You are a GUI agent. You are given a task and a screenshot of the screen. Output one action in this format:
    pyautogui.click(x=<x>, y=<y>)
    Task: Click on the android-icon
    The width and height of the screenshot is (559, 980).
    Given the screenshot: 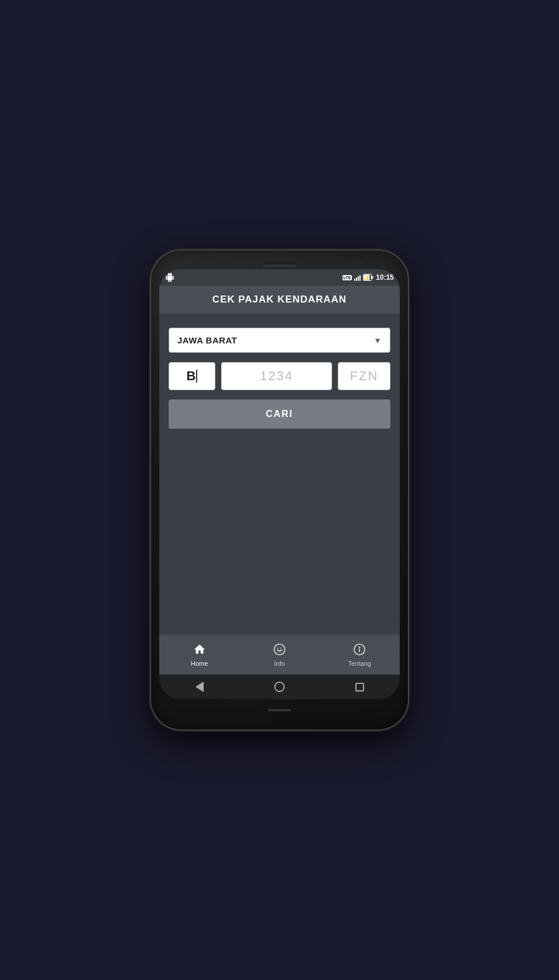 What is the action you would take?
    pyautogui.click(x=170, y=277)
    